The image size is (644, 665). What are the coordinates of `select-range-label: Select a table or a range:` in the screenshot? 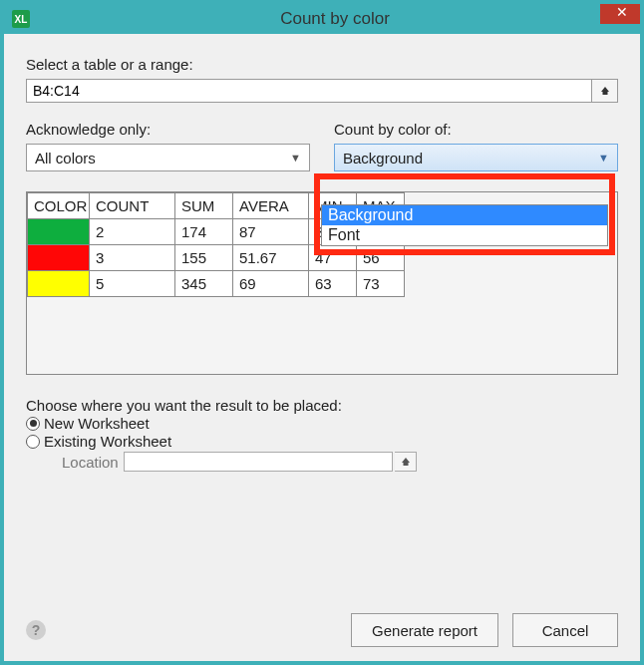 It's located at (322, 64).